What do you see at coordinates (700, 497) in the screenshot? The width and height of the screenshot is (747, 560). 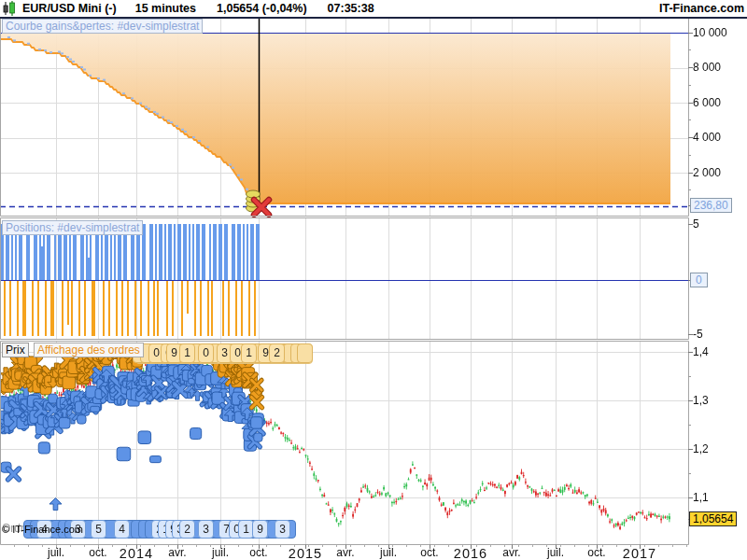 I see `price-axis-label: 1,1` at bounding box center [700, 497].